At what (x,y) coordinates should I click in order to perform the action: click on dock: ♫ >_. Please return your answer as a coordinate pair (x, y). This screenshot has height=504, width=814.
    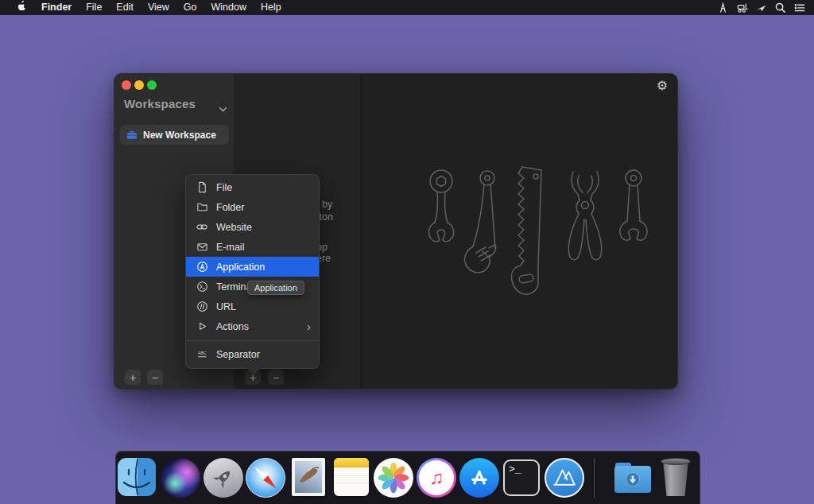
    Looking at the image, I should click on (408, 477).